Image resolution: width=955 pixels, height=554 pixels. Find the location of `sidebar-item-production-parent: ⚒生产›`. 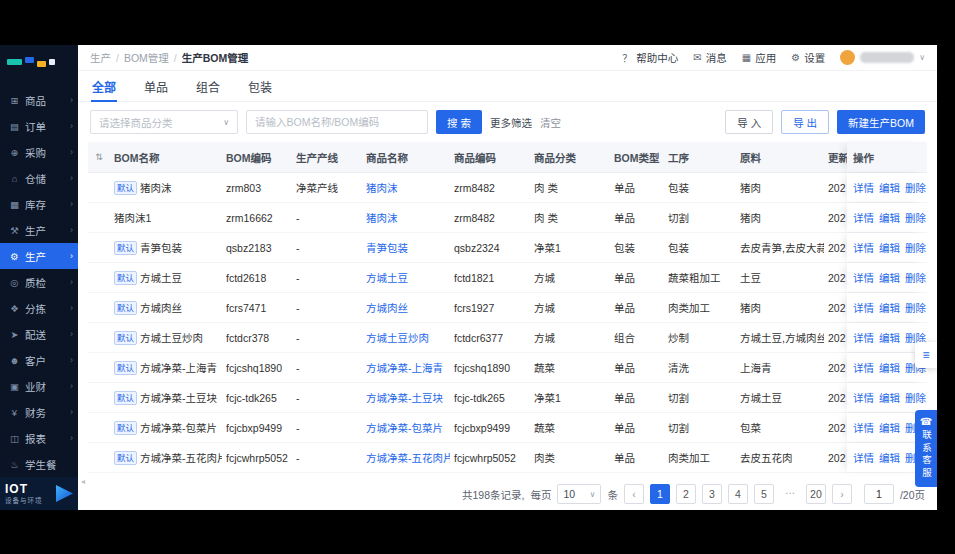

sidebar-item-production-parent: ⚒生产› is located at coordinates (39, 230).